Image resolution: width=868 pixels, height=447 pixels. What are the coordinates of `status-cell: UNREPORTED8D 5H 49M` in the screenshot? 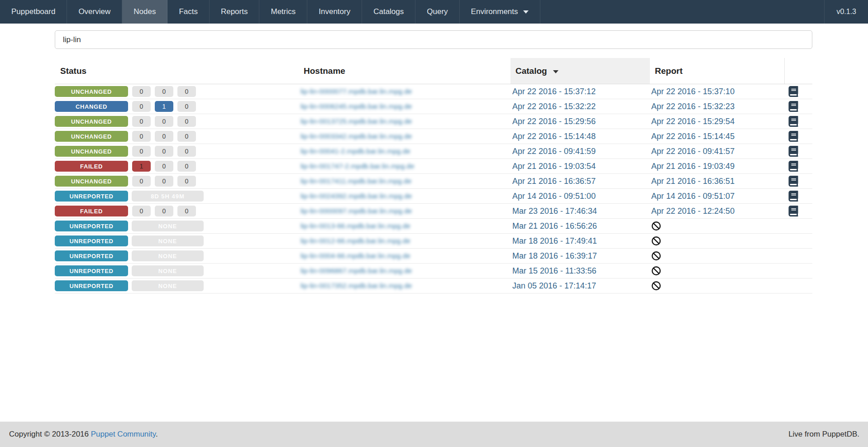 It's located at (176, 196).